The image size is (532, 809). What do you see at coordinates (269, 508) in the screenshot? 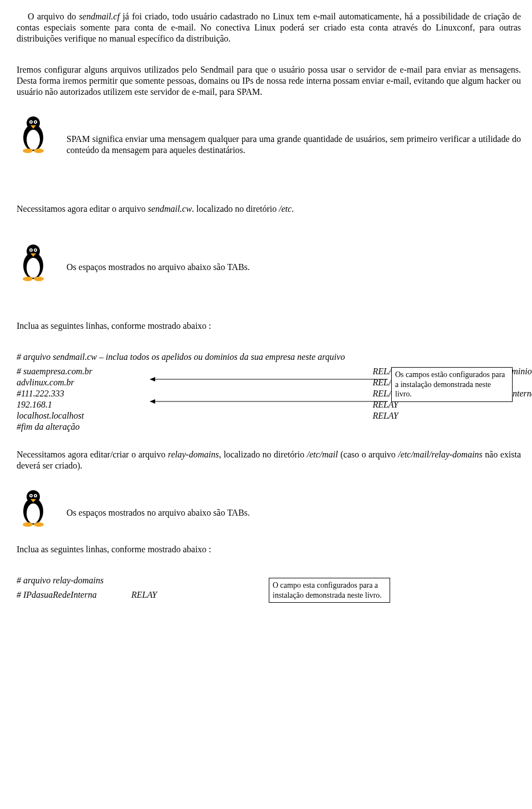
I see `note-tabs-2: Os espaços mostrados no arquivo abaixo s…` at bounding box center [269, 508].